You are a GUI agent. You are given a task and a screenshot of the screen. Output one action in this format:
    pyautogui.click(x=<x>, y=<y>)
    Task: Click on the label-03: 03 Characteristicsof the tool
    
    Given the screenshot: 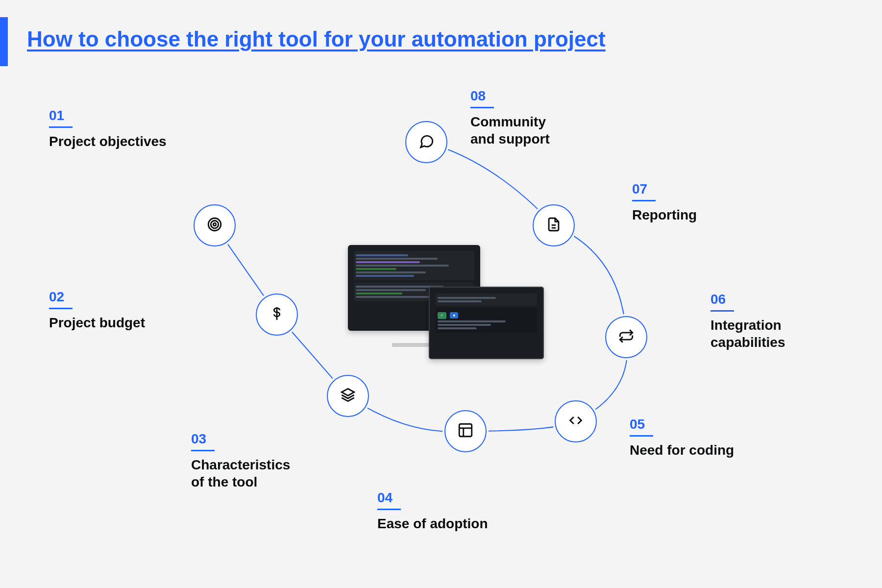 What is the action you would take?
    pyautogui.click(x=241, y=461)
    